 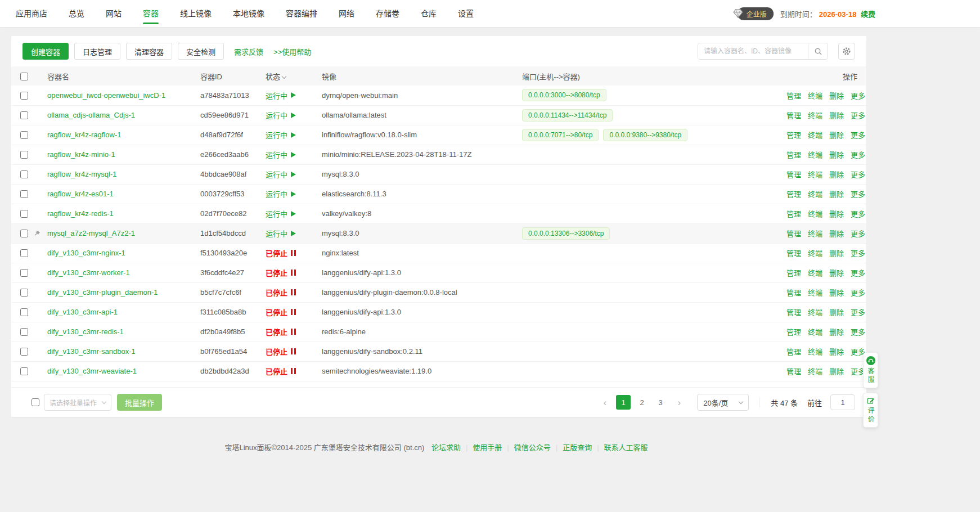 What do you see at coordinates (466, 14) in the screenshot?
I see `nav-tab-settings: 设置` at bounding box center [466, 14].